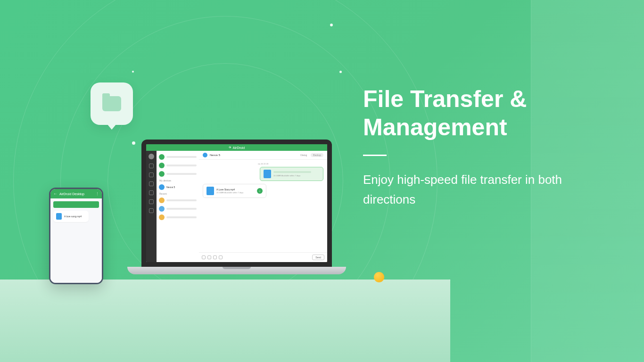 This screenshot has height=362, width=644. What do you see at coordinates (237, 271) in the screenshot?
I see `laptop-base` at bounding box center [237, 271].